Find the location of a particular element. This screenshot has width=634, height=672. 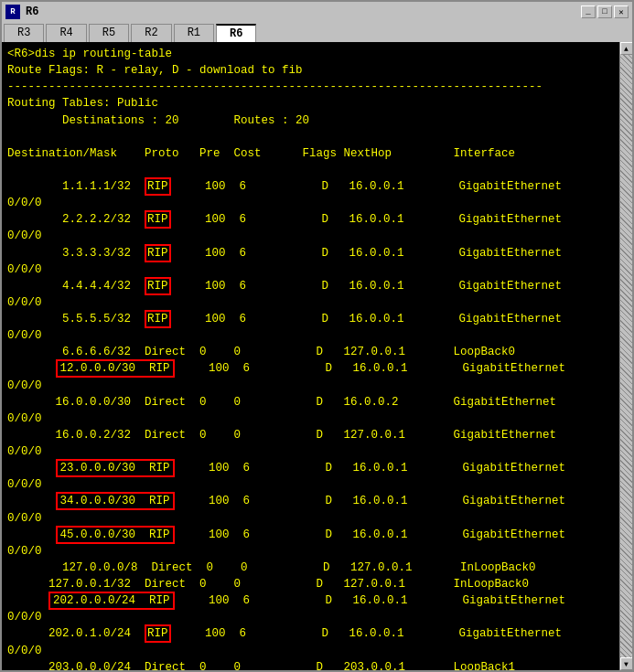

scrollbar: ▲ ▼ is located at coordinates (626, 357).